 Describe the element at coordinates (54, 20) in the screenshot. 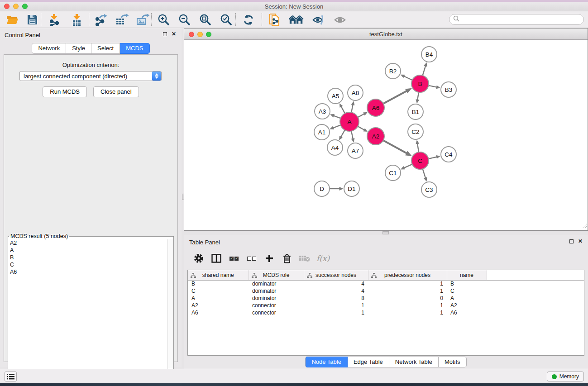

I see `import-network-icon` at that location.